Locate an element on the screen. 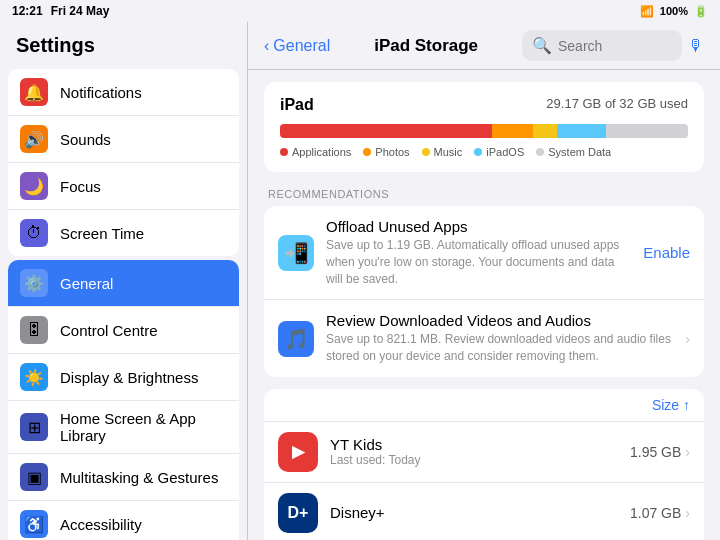  search-input is located at coordinates (615, 46).